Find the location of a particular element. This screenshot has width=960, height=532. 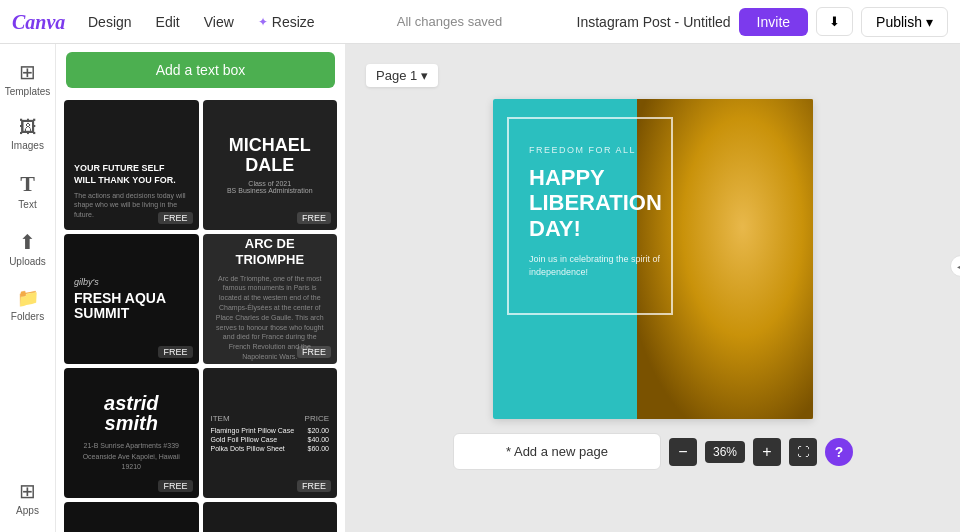

save-status: All changes saved is located at coordinates (450, 22).